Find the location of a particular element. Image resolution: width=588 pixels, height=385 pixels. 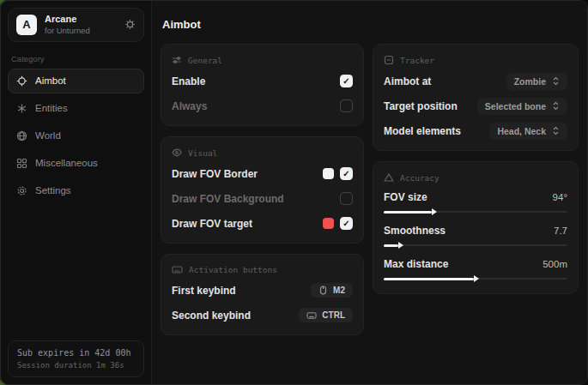

setting-row: Enable is located at coordinates (263, 81).